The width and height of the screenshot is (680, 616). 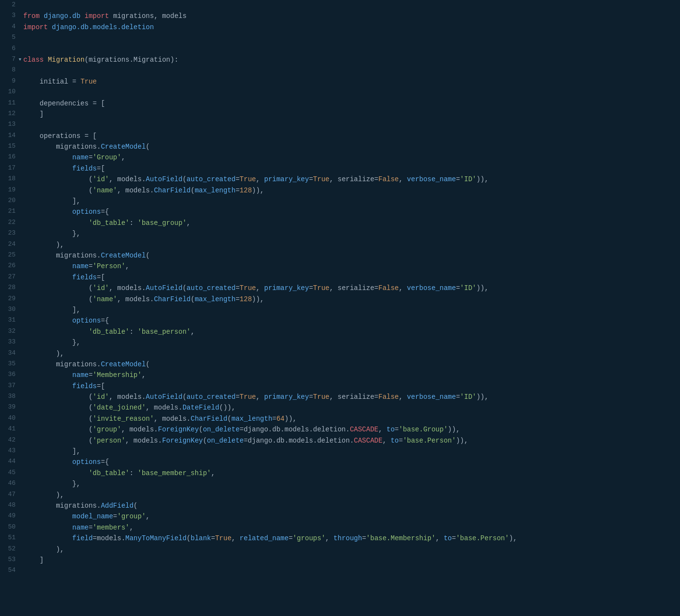 What do you see at coordinates (10, 408) in the screenshot?
I see `line-number: 39` at bounding box center [10, 408].